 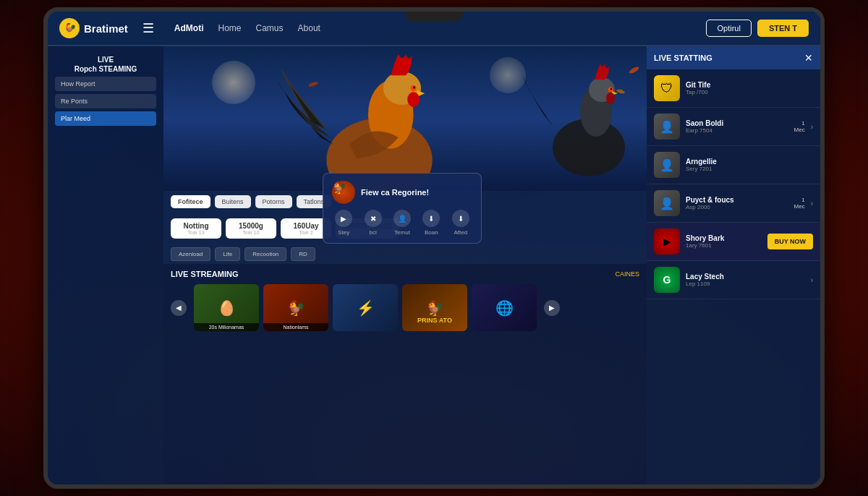 What do you see at coordinates (226, 308) in the screenshot?
I see `thumbnail-1: 🥚 20s Milionamas` at bounding box center [226, 308].